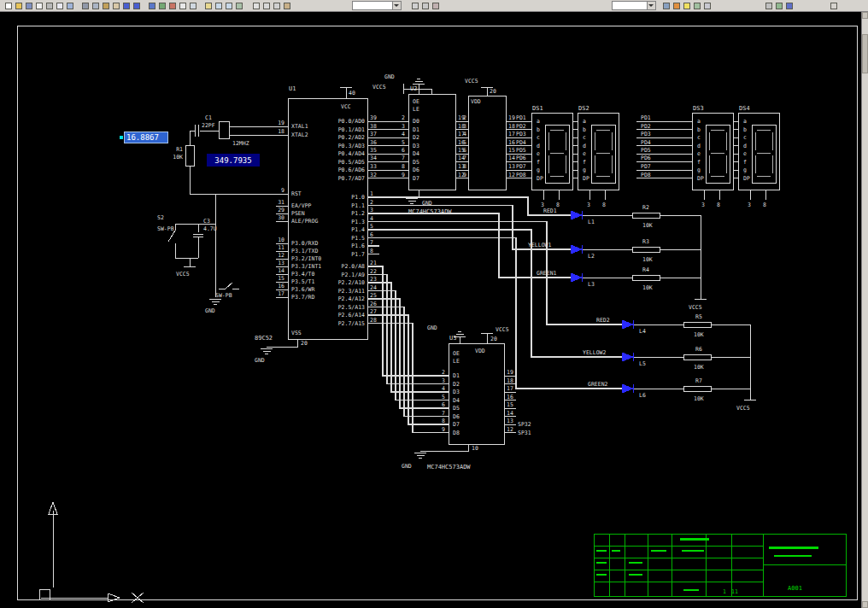 The image size is (868, 608). Describe the element at coordinates (707, 5) in the screenshot. I see `orbit-icon` at that location.